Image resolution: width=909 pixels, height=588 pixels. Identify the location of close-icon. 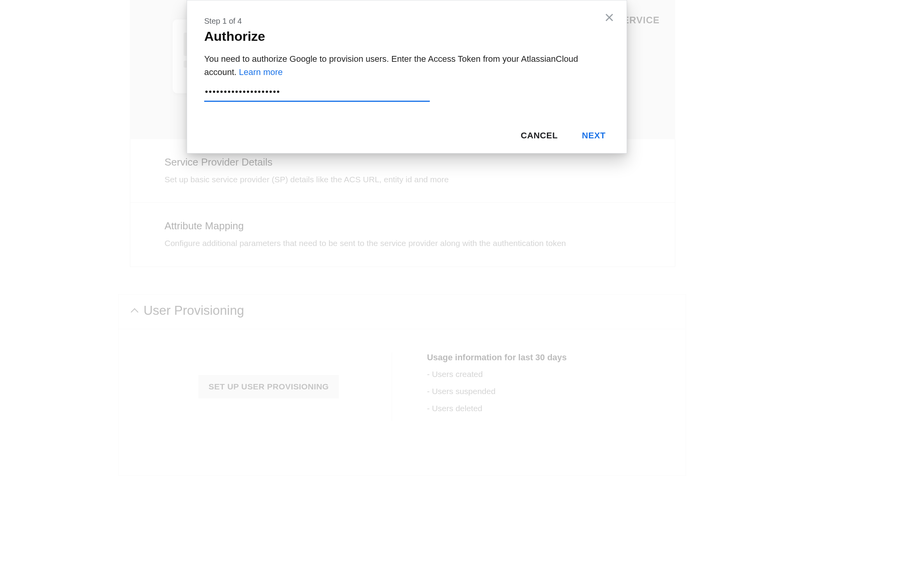
(610, 17).